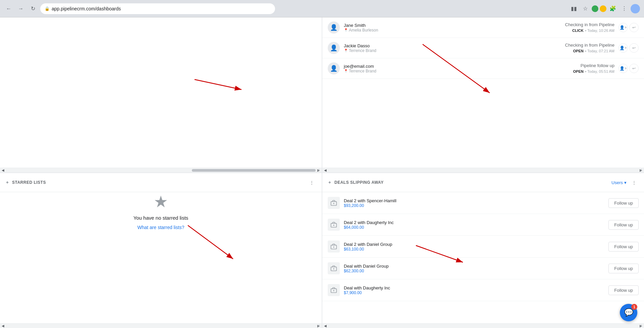 The height and width of the screenshot is (328, 644). Describe the element at coordinates (474, 271) in the screenshot. I see `deal-amount-3: $62,300.00` at that location.